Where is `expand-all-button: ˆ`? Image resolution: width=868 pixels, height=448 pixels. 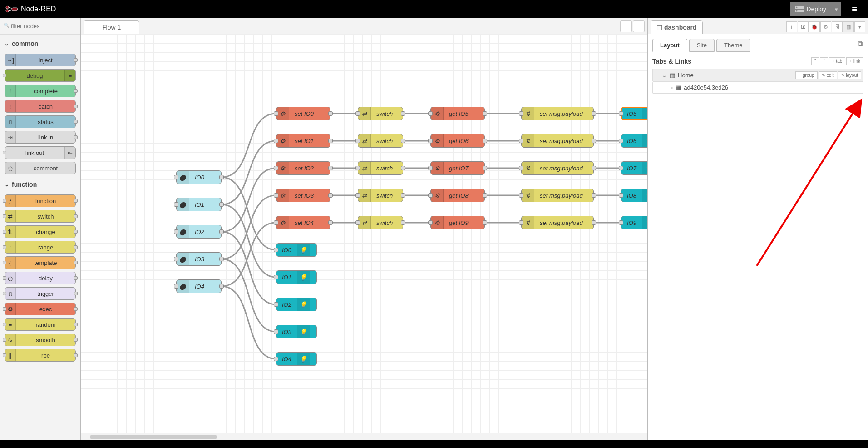
expand-all-button: ˆ is located at coordinates (815, 61).